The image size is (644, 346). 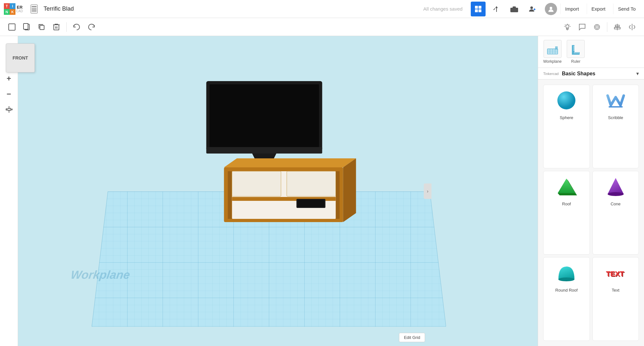 What do you see at coordinates (567, 299) in the screenshot?
I see `shape-item-round-roof: Round Roof` at bounding box center [567, 299].